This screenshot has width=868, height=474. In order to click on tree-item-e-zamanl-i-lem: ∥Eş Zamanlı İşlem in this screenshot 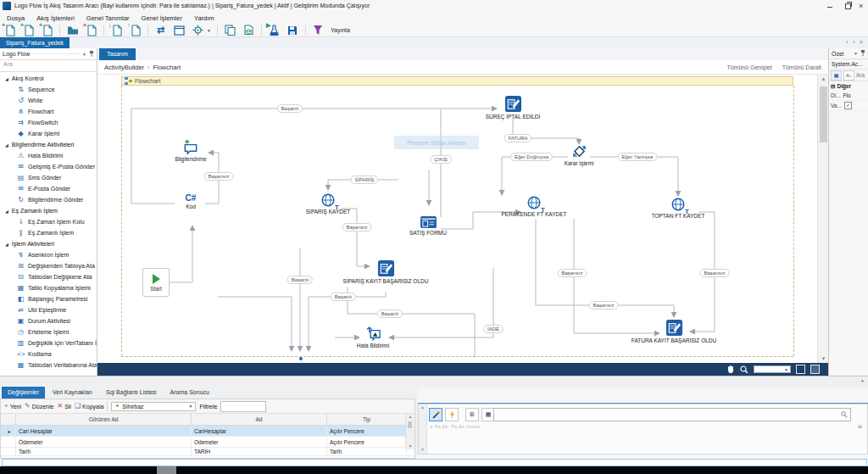, I will do `click(48, 232)`.